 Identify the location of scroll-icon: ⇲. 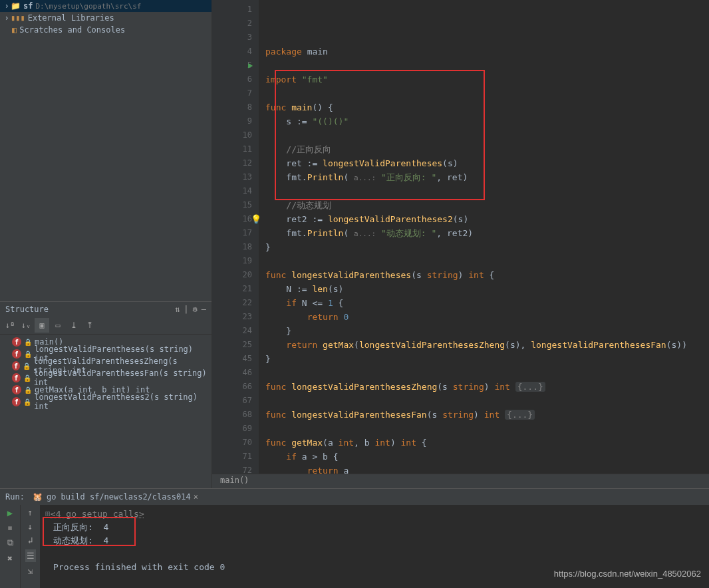
(31, 571).